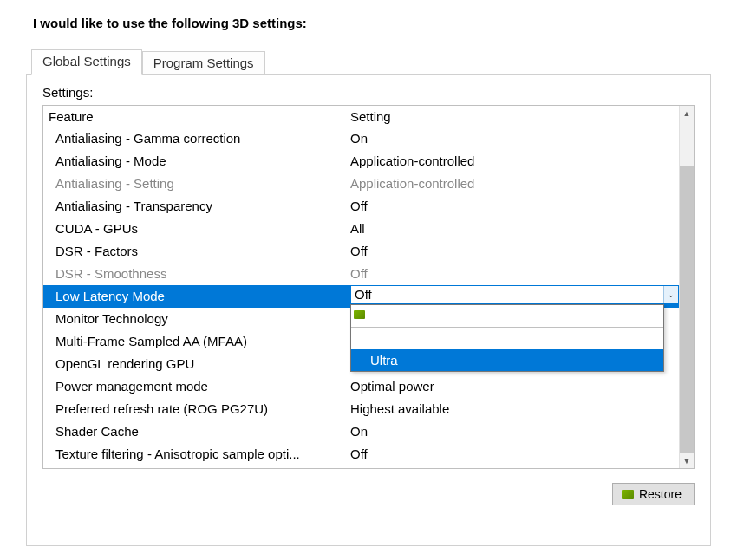 The height and width of the screenshot is (560, 737). I want to click on tab-global-settings: Global Settings, so click(87, 62).